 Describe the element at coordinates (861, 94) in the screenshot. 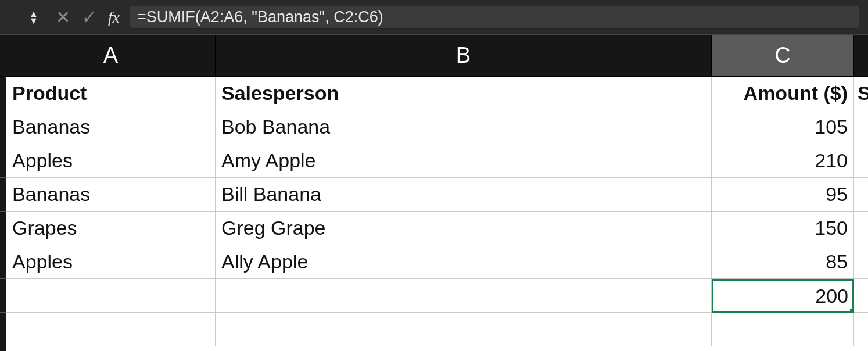

I see `cell-D1-partial: S` at that location.